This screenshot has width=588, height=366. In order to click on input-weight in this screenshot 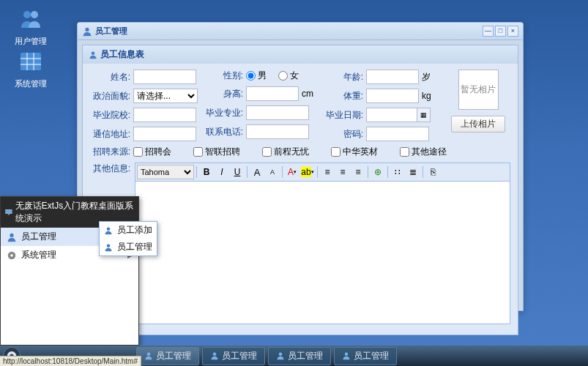, I will do `click(392, 96)`.